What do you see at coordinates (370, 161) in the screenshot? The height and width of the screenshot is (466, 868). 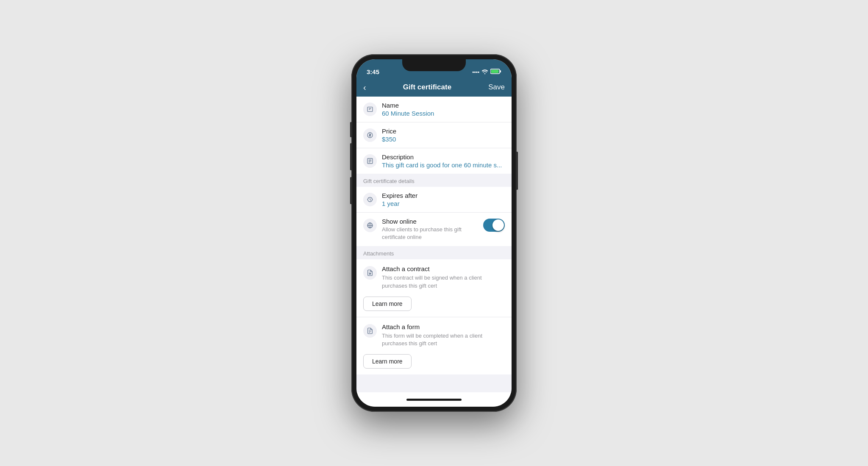 I see `description-icon` at bounding box center [370, 161].